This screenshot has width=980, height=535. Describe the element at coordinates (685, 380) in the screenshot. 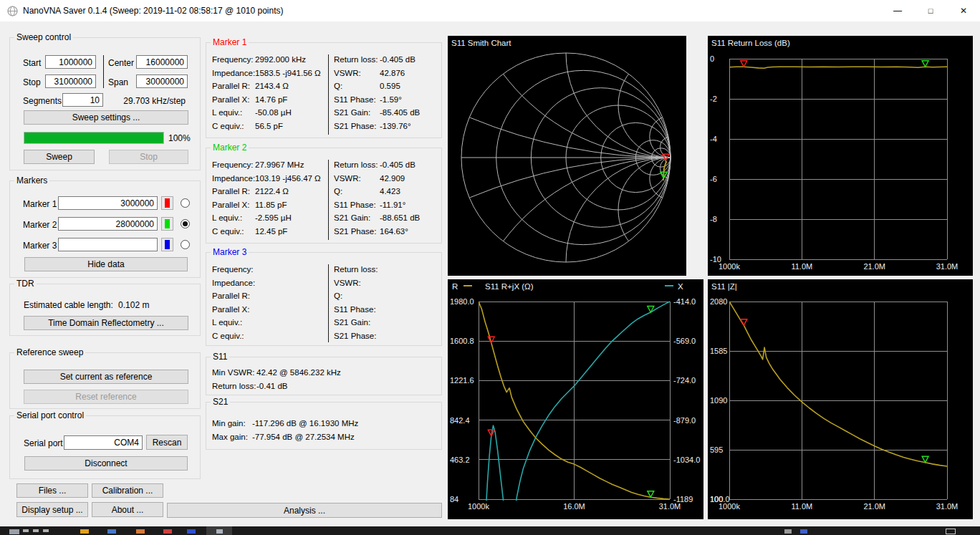

I see `svg-text: -724.0` at that location.